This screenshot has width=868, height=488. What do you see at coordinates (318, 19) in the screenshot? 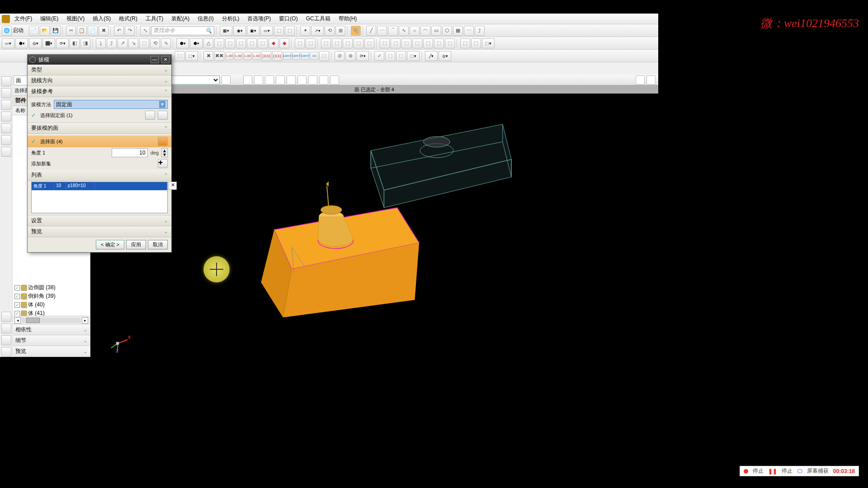
I see `menu-gc-toolbox: GC工具箱` at bounding box center [318, 19].